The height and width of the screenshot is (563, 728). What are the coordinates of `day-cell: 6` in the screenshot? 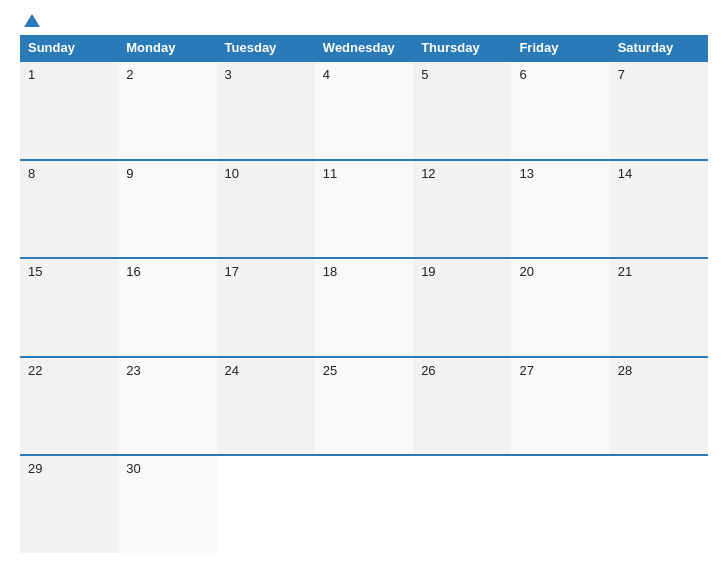 It's located at (560, 110).